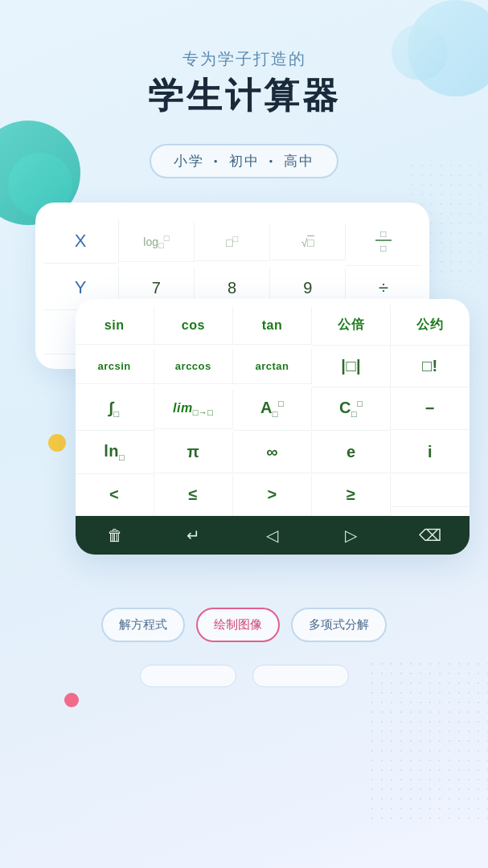  Describe the element at coordinates (273, 535) in the screenshot. I see `toolbar: 🗑 ↵ ◁ ▷ ⌫` at that location.